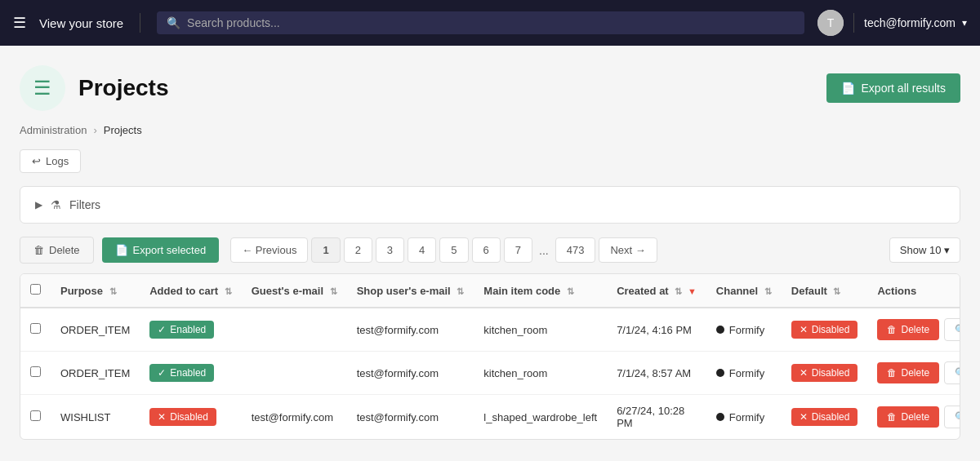 This screenshot has width=980, height=461. What do you see at coordinates (36, 372) in the screenshot?
I see `row2-checkbox` at bounding box center [36, 372].